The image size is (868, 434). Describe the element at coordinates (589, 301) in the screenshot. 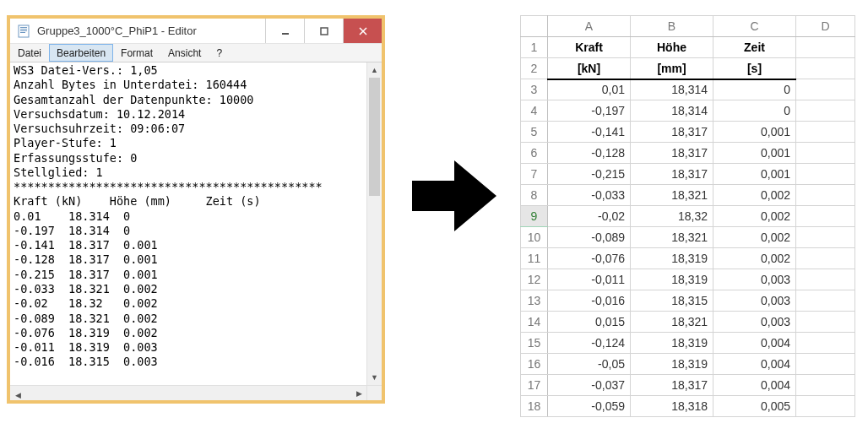

I see `cell: -0,016` at that location.